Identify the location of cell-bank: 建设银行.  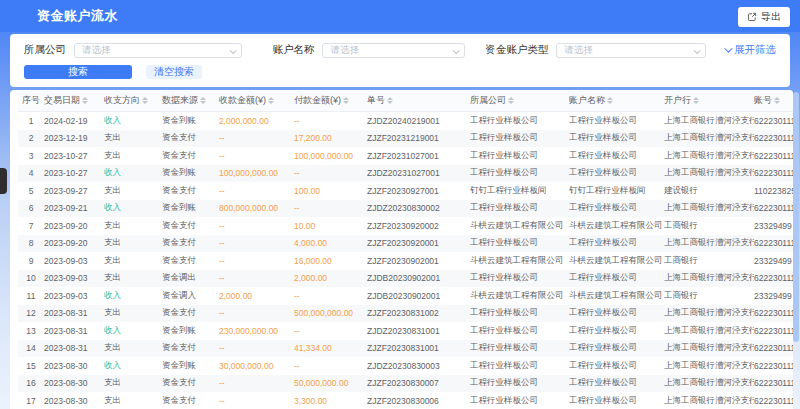
(709, 191).